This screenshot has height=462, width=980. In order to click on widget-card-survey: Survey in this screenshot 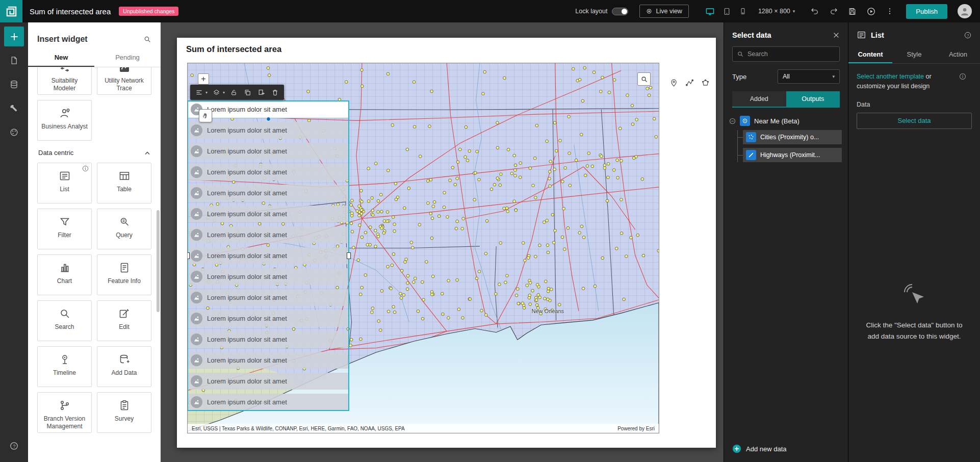, I will do `click(124, 413)`.